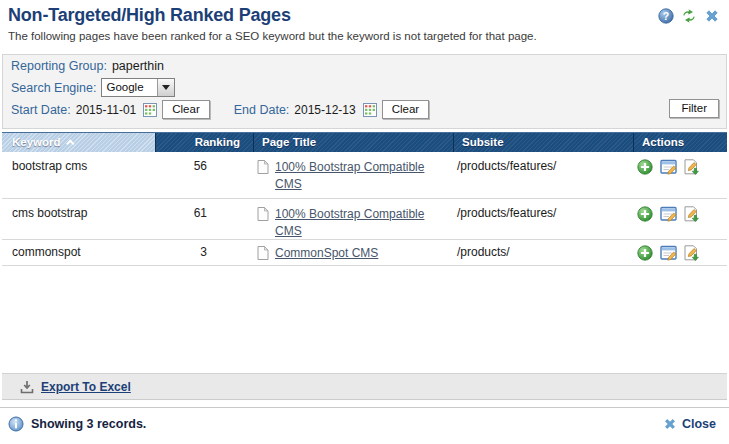  I want to click on ranking-cell: 61, so click(204, 213).